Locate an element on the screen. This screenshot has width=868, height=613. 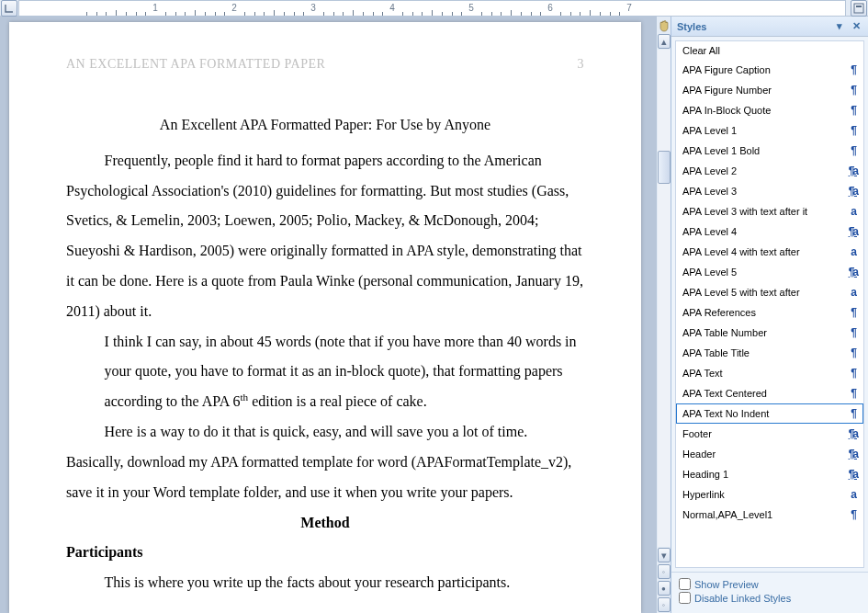
next-page-button: ◦ is located at coordinates (664, 605).